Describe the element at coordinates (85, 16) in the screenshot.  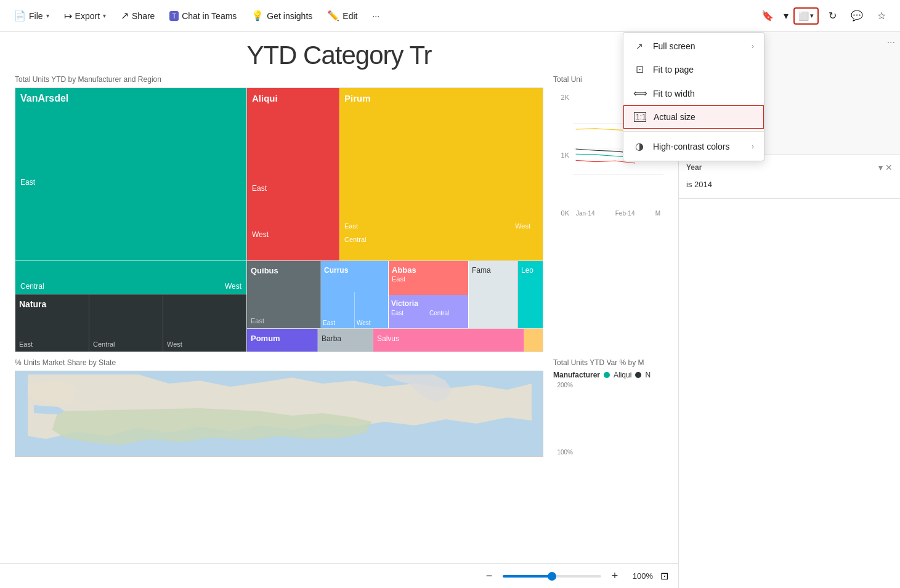
I see `export-menu: ↦ Export ▾` at that location.